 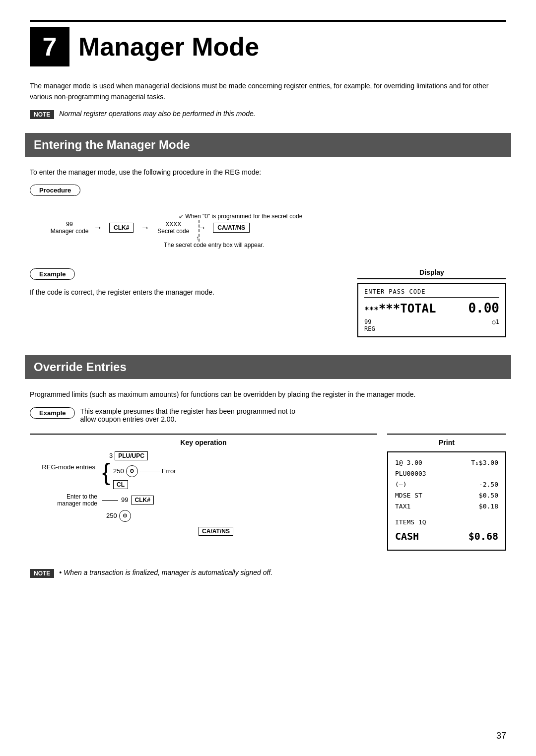 I want to click on manager-code-label: 99 Manager code, so click(x=69, y=228).